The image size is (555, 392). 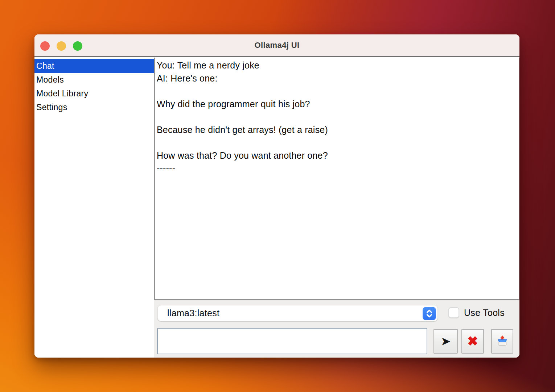 I want to click on sidebar-item-models: Models, so click(x=94, y=80).